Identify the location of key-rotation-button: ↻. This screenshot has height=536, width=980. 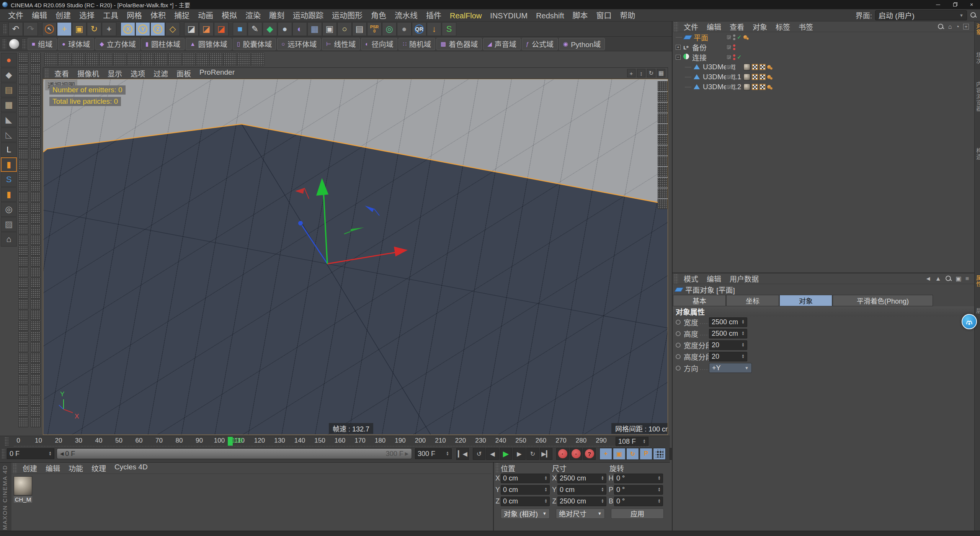
(632, 454).